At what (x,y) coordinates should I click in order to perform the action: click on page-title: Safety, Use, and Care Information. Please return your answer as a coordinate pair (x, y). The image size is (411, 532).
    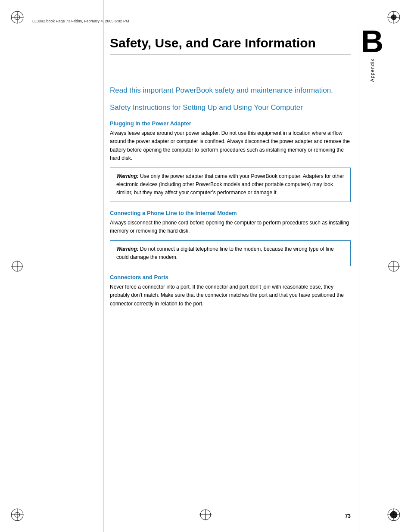
    Looking at the image, I should click on (230, 45).